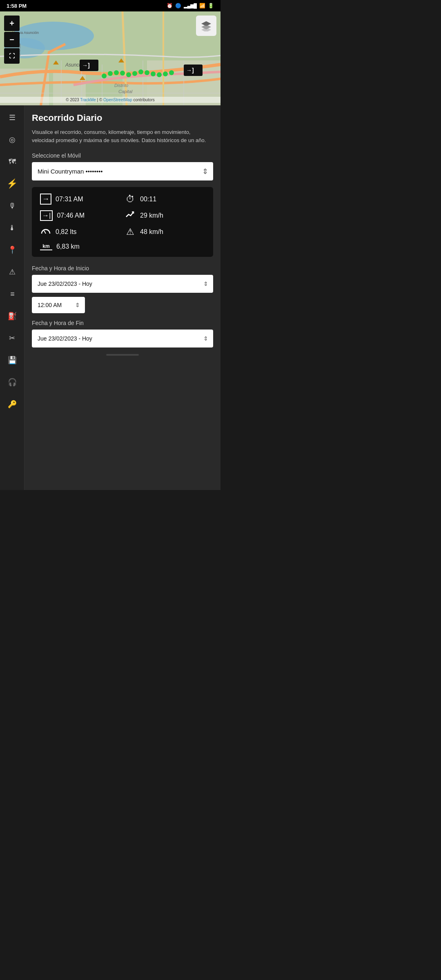 This screenshot has width=441, height=980. I want to click on map-svg: Asunción Distrito Capital Oriental Nueva…, so click(110, 58).